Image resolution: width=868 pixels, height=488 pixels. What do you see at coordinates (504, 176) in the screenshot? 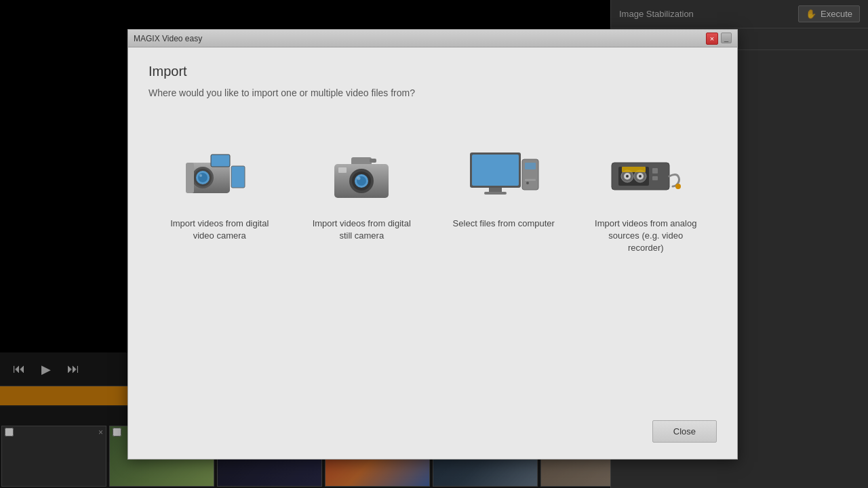
I see `computer-icon` at bounding box center [504, 176].